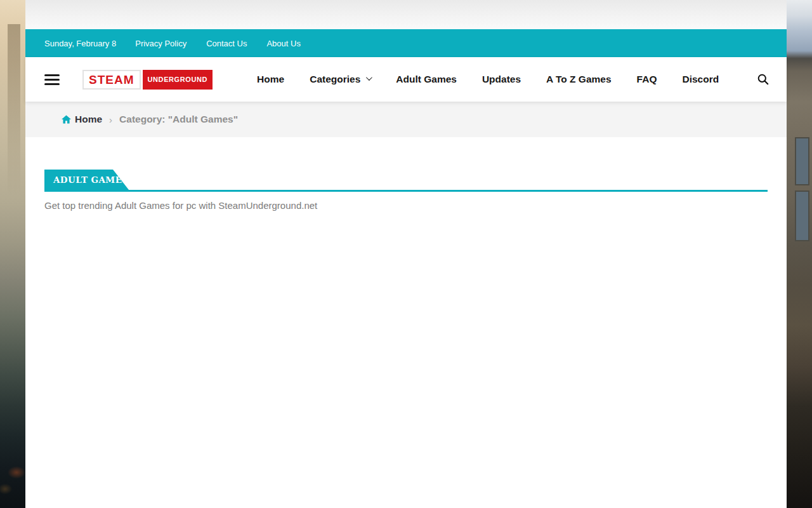 This screenshot has height=508, width=812. What do you see at coordinates (488, 79) in the screenshot?
I see `main-menu: Home Categories Adult Games Updates A To…` at bounding box center [488, 79].